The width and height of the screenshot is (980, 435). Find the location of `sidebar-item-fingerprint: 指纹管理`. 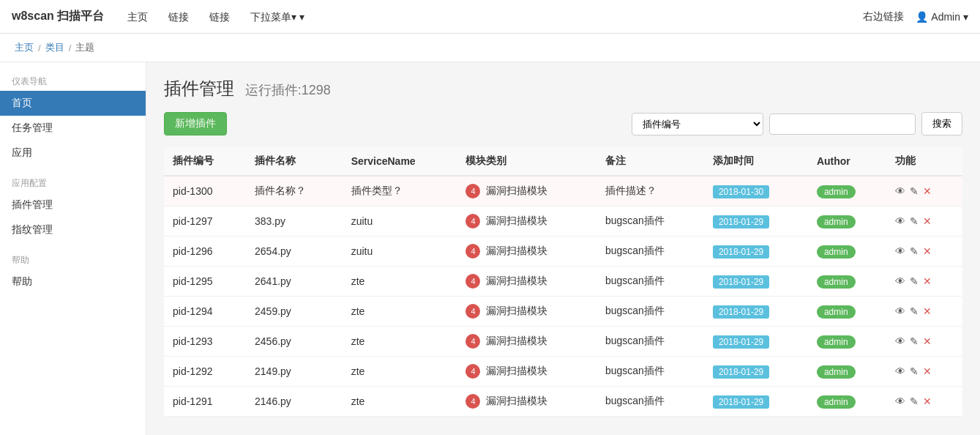

sidebar-item-fingerprint: 指纹管理 is located at coordinates (73, 230).